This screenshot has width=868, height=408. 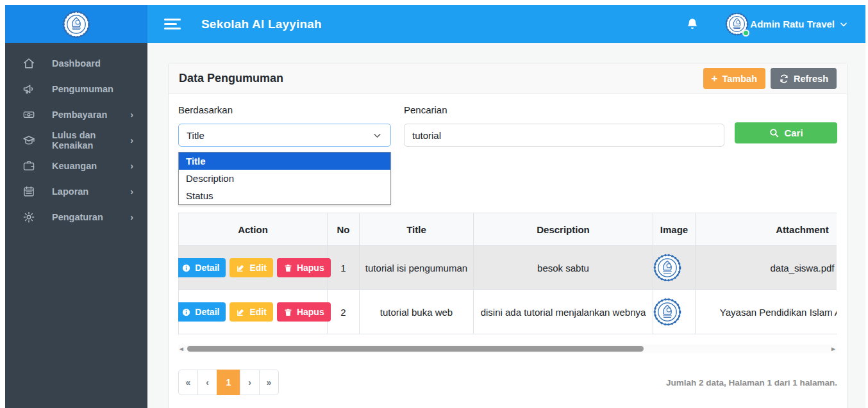 What do you see at coordinates (181, 348) in the screenshot?
I see `scroll-left-arrow-icon: ◄` at bounding box center [181, 348].